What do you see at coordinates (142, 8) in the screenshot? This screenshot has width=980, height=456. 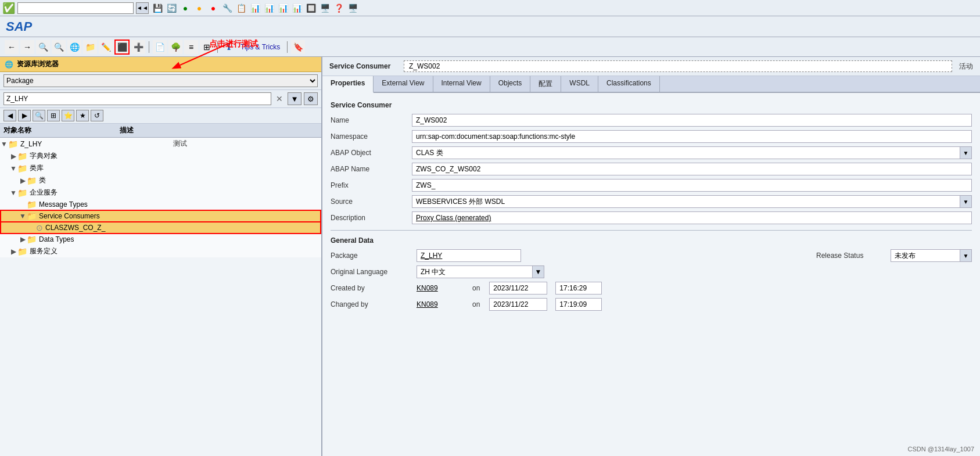 I see `nav-back-btn: ◄◄` at bounding box center [142, 8].